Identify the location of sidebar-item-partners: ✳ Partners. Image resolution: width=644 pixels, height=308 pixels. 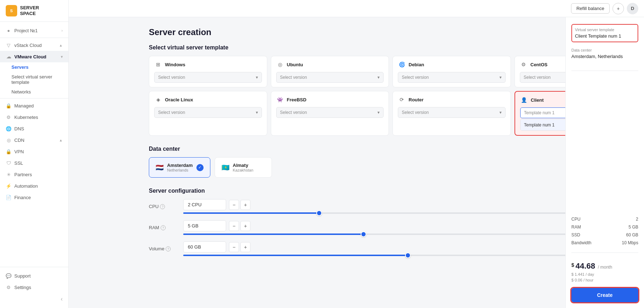
(34, 174).